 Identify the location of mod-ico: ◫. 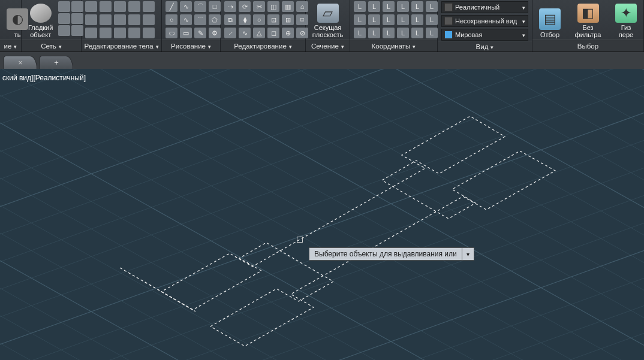
(273, 7).